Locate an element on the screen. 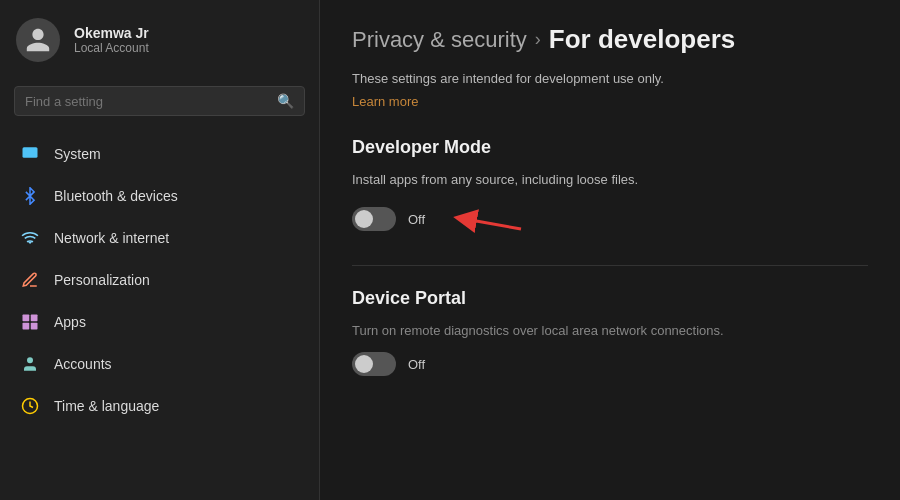 The image size is (900, 500). sidebar-item-bluetooth: Bluetooth & devices is located at coordinates (160, 196).